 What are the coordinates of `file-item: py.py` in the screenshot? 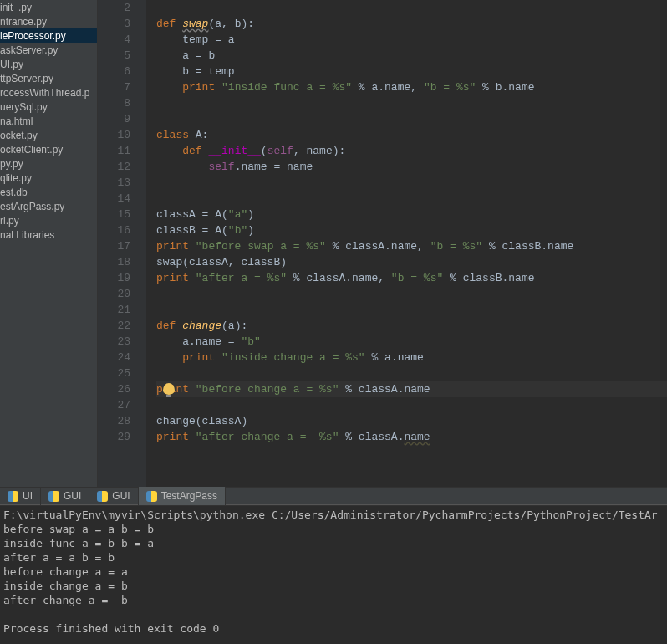 It's located at (48, 164).